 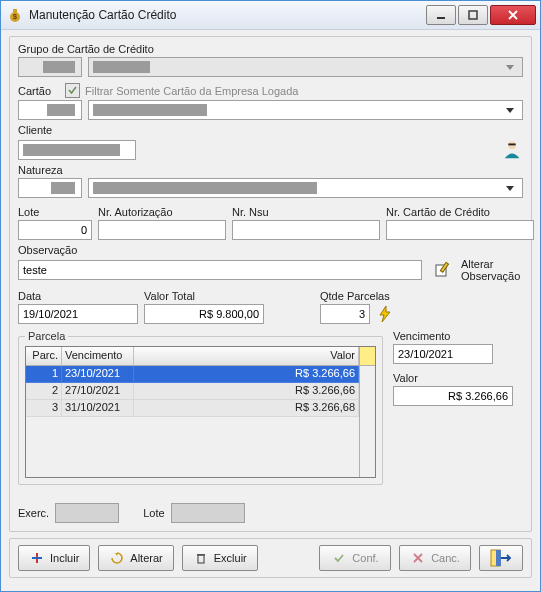 What do you see at coordinates (192, 374) in the screenshot?
I see `table-row: 1 23/10/2021 R$ 3.266,66` at bounding box center [192, 374].